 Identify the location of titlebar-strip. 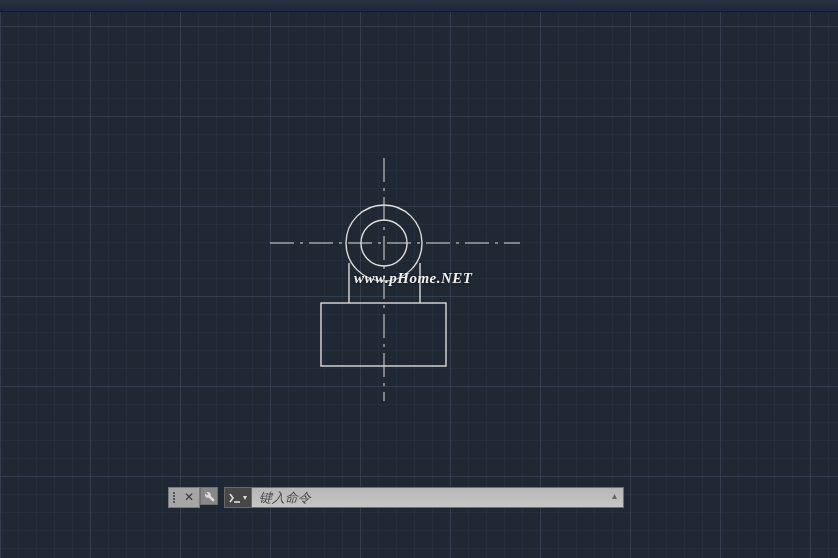
(419, 6).